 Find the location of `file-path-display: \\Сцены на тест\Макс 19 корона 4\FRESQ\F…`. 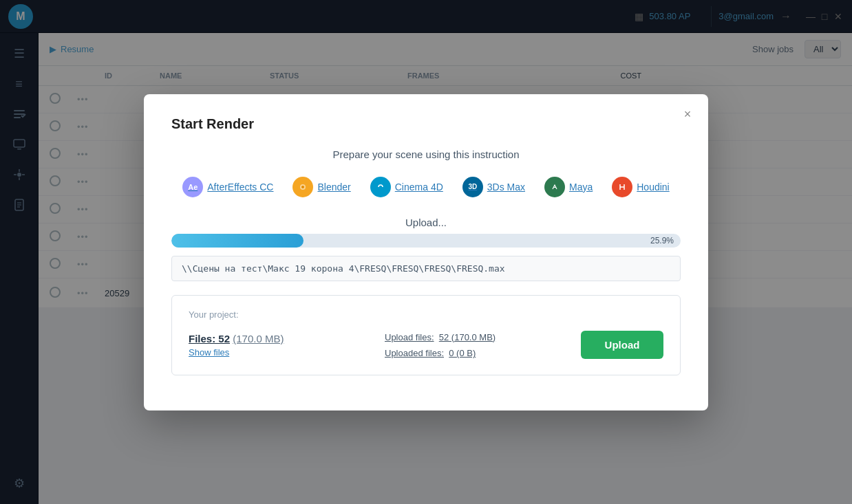

file-path-display: \\Сцены на тест\Макс 19 корона 4\FRESQ\F… is located at coordinates (426, 268).